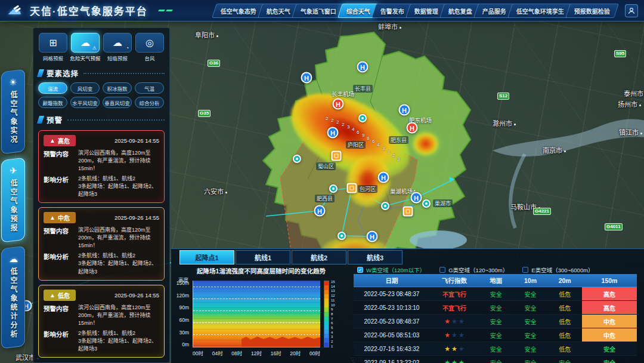 The image size is (644, 363). I want to click on x-tick: 00时, so click(315, 353).